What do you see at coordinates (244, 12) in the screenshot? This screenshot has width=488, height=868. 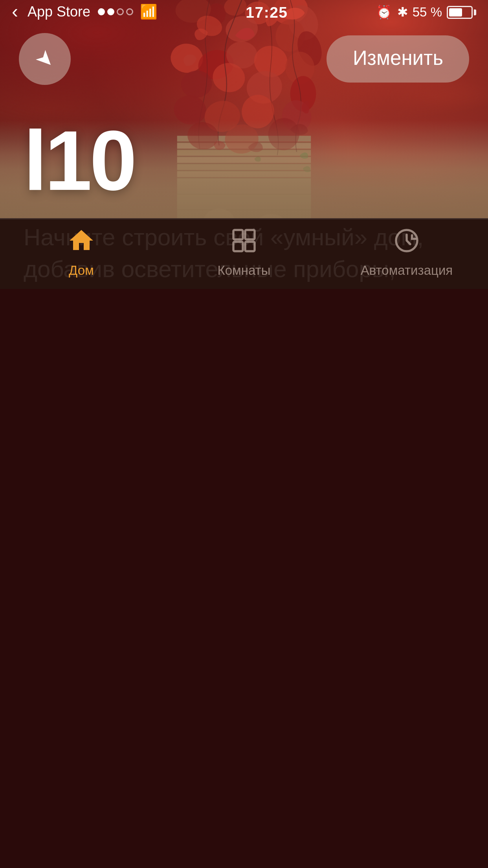 I see `status-bar: ‹ App Store 📶 17:25 ⏰ ✱ 55 %` at bounding box center [244, 12].